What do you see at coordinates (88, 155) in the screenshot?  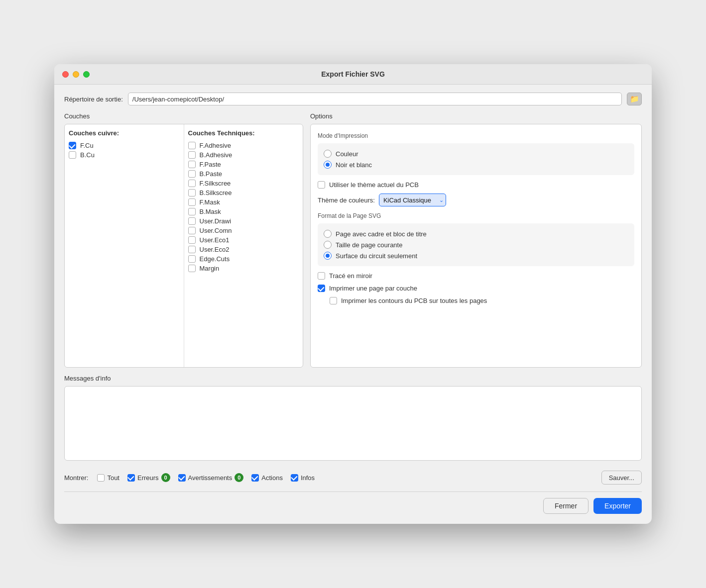 I see `bcu-label: B.Cu` at bounding box center [88, 155].